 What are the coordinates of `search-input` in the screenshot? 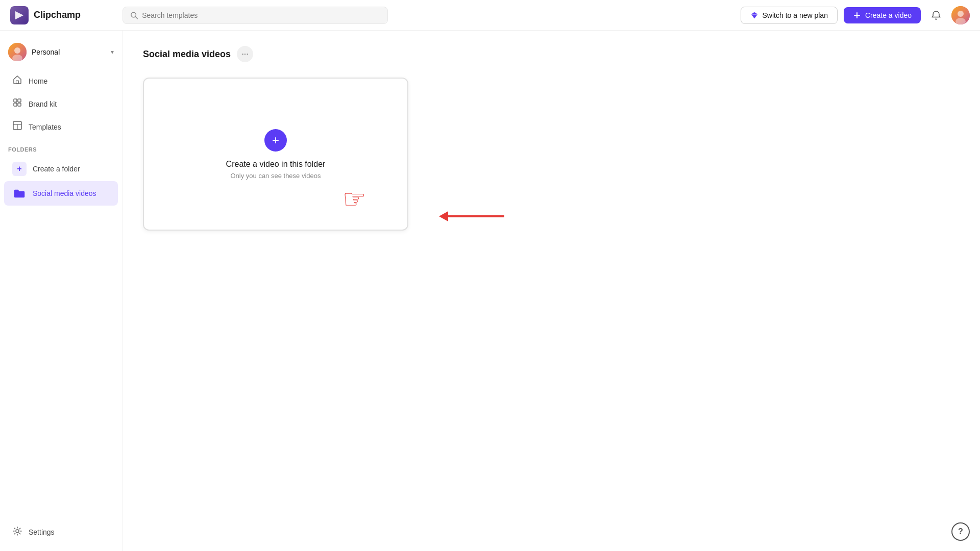 It's located at (261, 15).